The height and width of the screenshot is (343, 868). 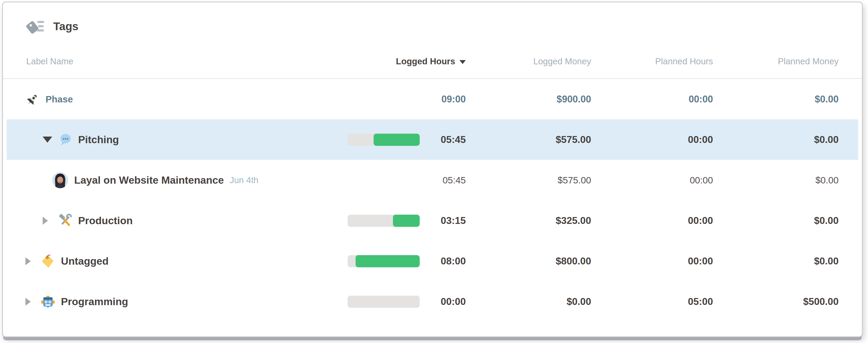 I want to click on sort-desc-icon, so click(x=462, y=62).